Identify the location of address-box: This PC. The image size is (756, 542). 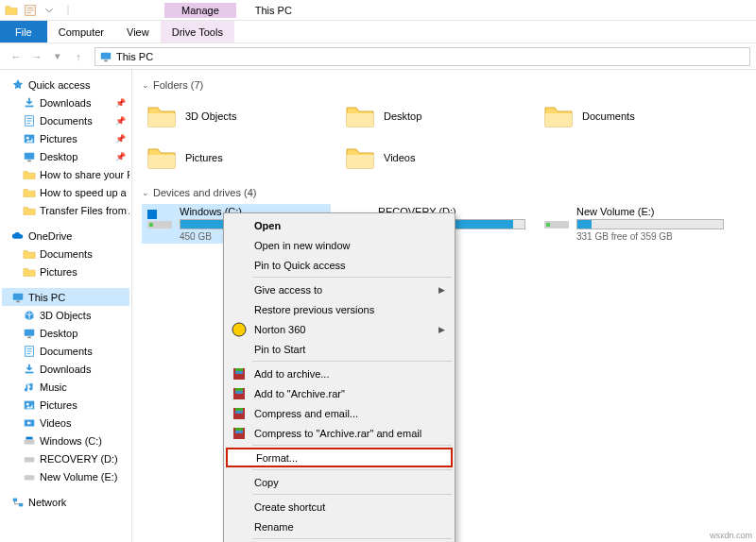
(422, 57).